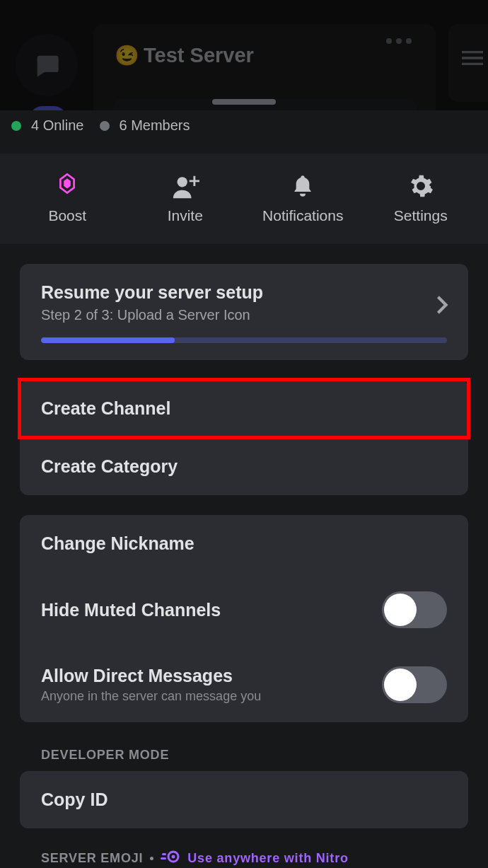 The image size is (488, 868). What do you see at coordinates (131, 610) in the screenshot?
I see `hide-muted-label: Hide Muted Channels` at bounding box center [131, 610].